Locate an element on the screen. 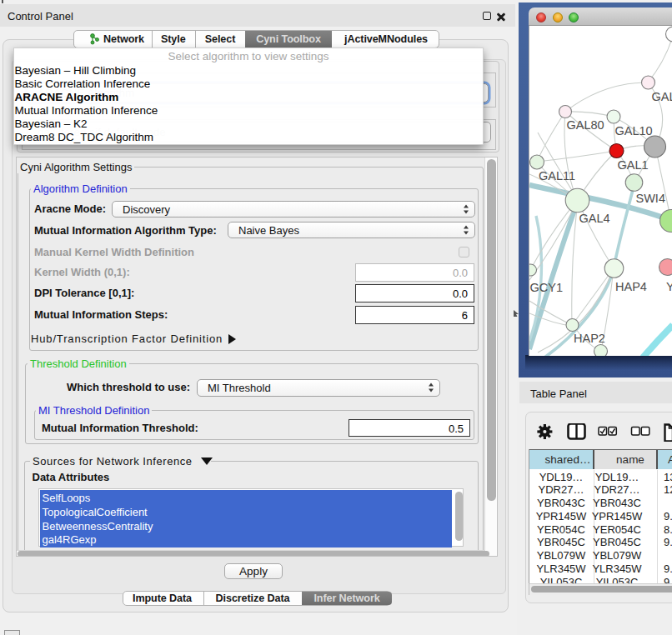 This screenshot has height=635, width=672. svg-text: GAL10 is located at coordinates (634, 131).